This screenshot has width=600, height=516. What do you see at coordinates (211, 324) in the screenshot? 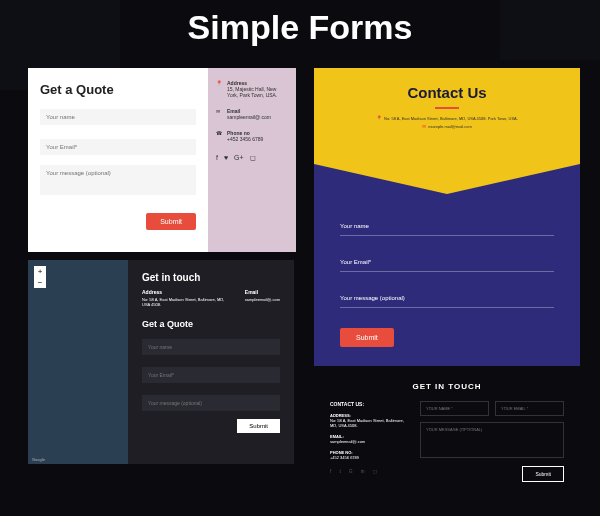
I see `quote-subtitle: Get a Quote` at bounding box center [211, 324].